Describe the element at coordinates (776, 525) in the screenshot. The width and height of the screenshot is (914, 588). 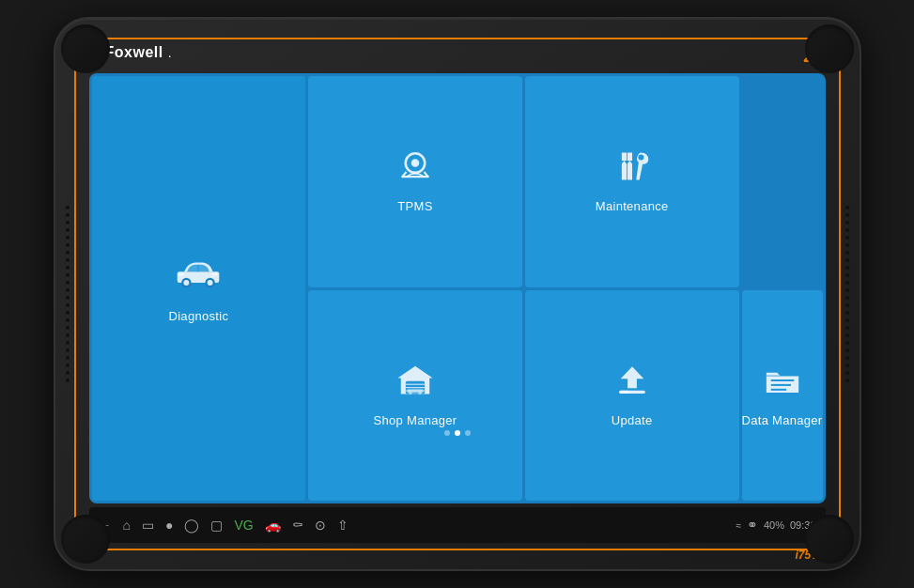
I see `status-bar: ≈ ⚭ 40% 09:30` at that location.